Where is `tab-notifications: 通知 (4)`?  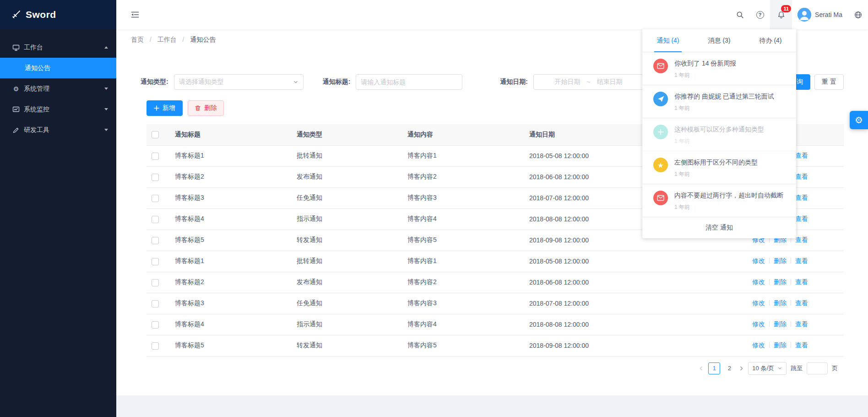 tab-notifications: 通知 (4) is located at coordinates (668, 40).